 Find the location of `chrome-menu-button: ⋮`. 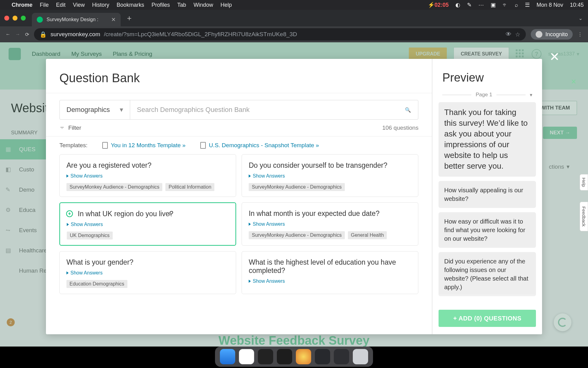

chrome-menu-button: ⋮ is located at coordinates (580, 34).